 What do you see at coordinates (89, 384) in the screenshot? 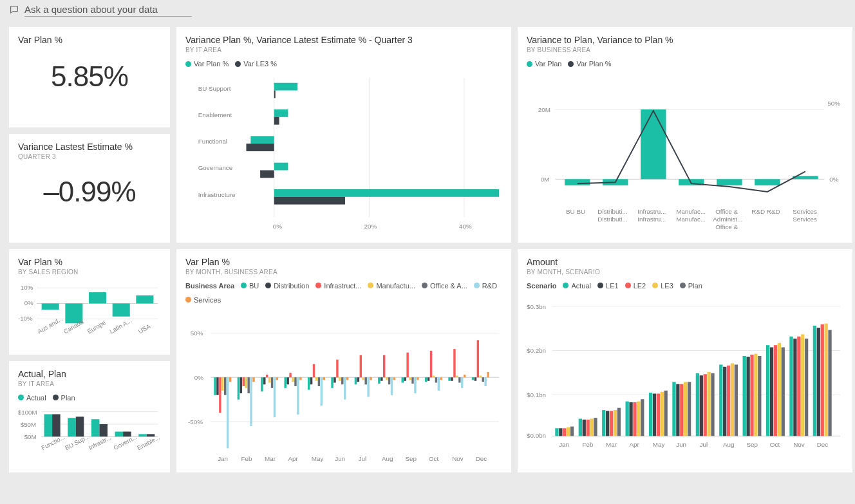
I see `tile-subtitle: BY IT AREA` at bounding box center [89, 384].